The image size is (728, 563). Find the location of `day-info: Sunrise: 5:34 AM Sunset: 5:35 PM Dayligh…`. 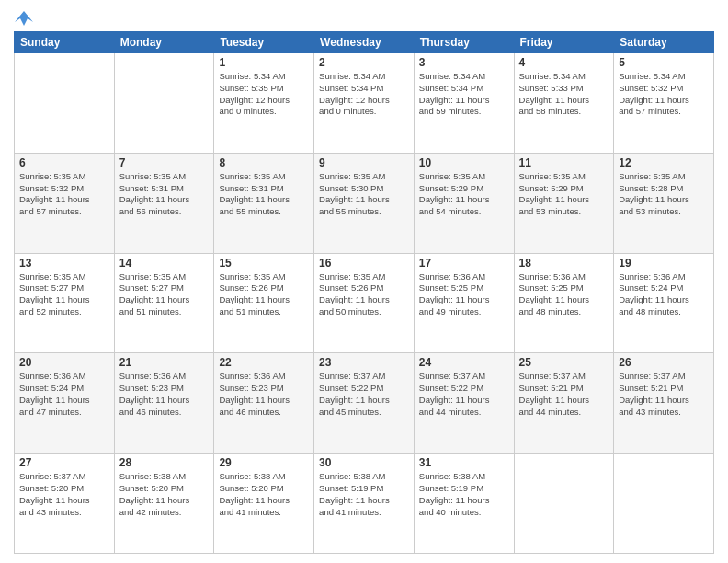

day-info: Sunrise: 5:34 AM Sunset: 5:35 PM Dayligh… is located at coordinates (264, 94).